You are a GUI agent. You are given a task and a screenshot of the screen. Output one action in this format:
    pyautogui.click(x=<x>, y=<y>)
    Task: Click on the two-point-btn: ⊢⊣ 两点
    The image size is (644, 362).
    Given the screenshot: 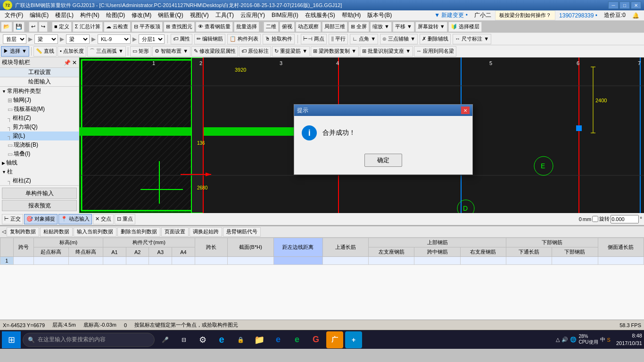 What is the action you would take?
    pyautogui.click(x=314, y=39)
    